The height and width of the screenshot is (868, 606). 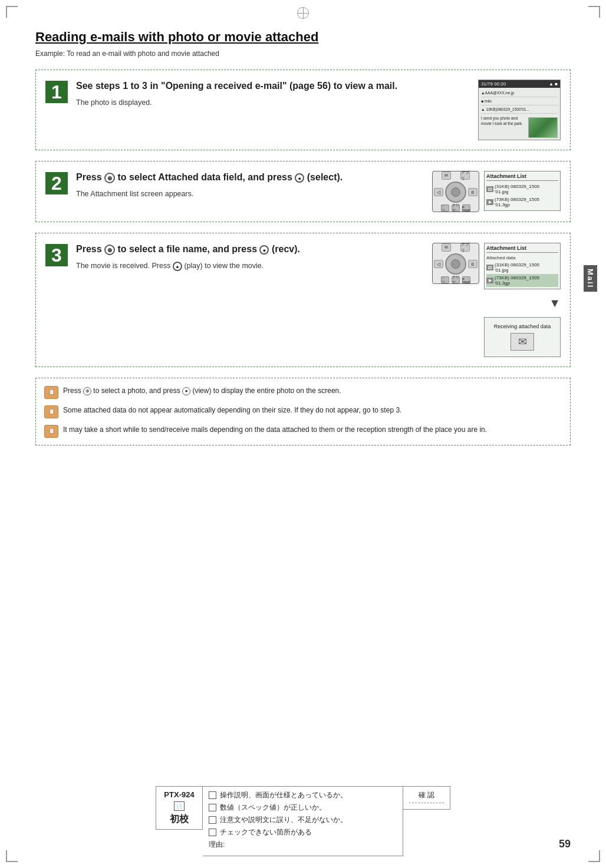 I want to click on kp3-btn-clear: クリア, so click(x=456, y=280).